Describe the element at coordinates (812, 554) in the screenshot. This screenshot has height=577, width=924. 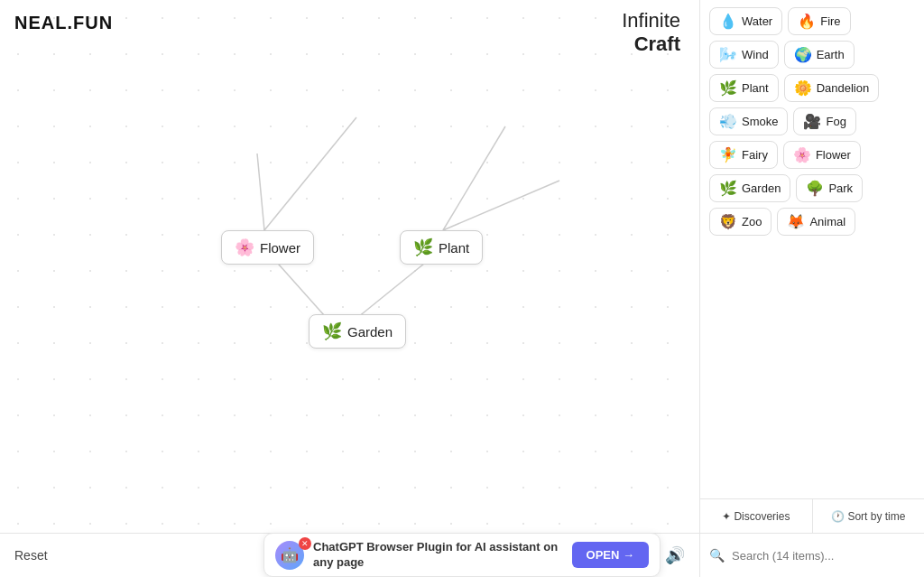
I see `sidebar-search-bar: 🔍` at that location.